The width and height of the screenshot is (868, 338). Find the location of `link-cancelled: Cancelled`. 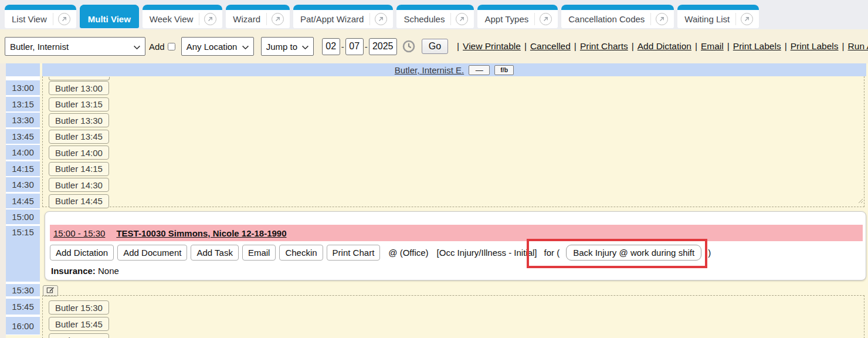

link-cancelled: Cancelled is located at coordinates (550, 46).